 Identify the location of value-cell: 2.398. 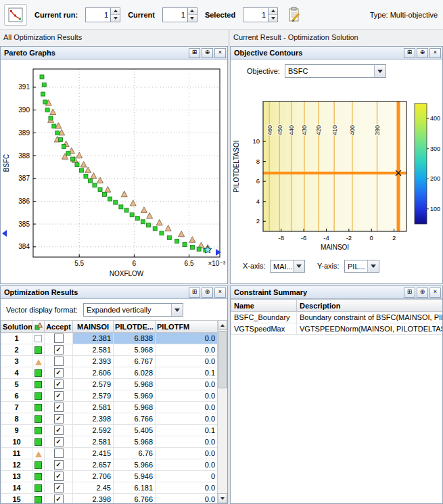
(93, 499).